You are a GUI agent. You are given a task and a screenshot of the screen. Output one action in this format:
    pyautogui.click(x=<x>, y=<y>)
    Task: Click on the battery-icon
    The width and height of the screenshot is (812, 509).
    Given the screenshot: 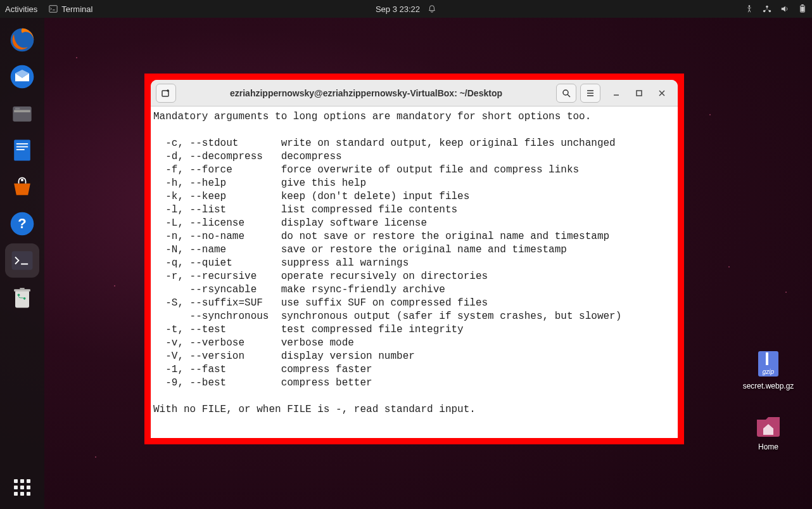 What is the action you would take?
    pyautogui.click(x=802, y=9)
    